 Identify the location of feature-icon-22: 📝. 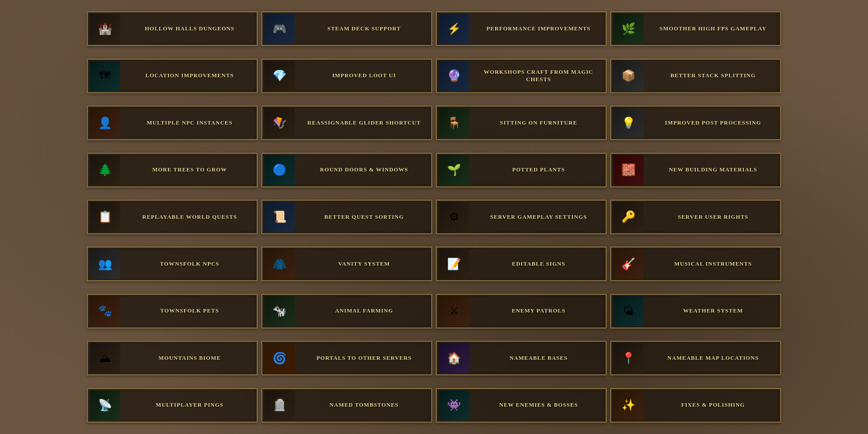
(454, 264).